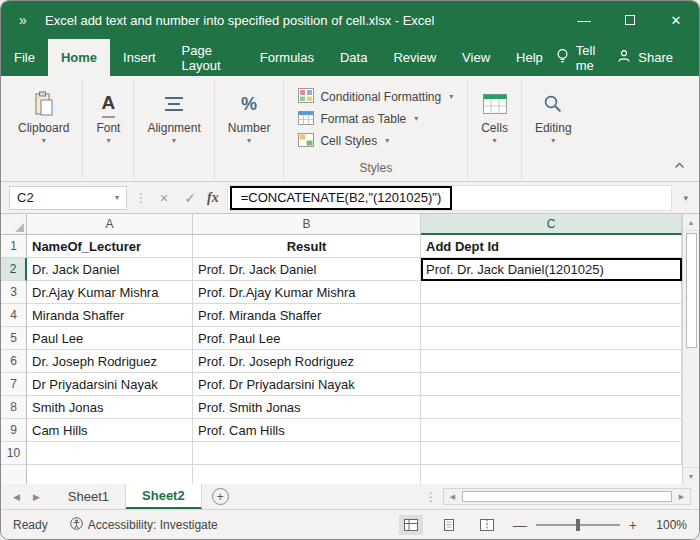 The width and height of the screenshot is (700, 540). I want to click on tab-formulas: Formulas, so click(287, 58).